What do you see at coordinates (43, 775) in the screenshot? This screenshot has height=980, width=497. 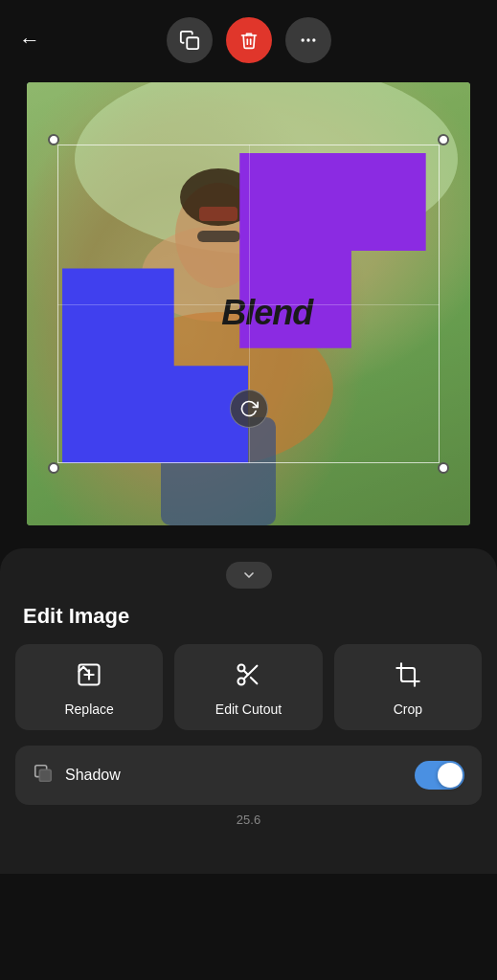 I see `shadow-icon` at bounding box center [43, 775].